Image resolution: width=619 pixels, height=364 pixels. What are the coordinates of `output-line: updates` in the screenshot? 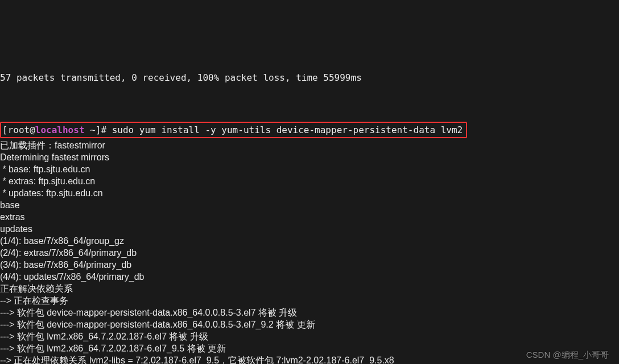 It's located at (310, 229).